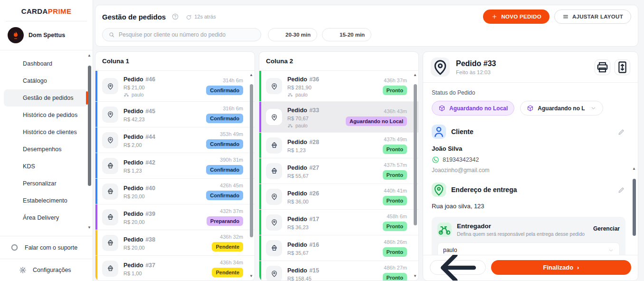 This screenshot has height=281, width=644. Describe the element at coordinates (303, 202) in the screenshot. I see `order-price: R$ 36,00` at that location.